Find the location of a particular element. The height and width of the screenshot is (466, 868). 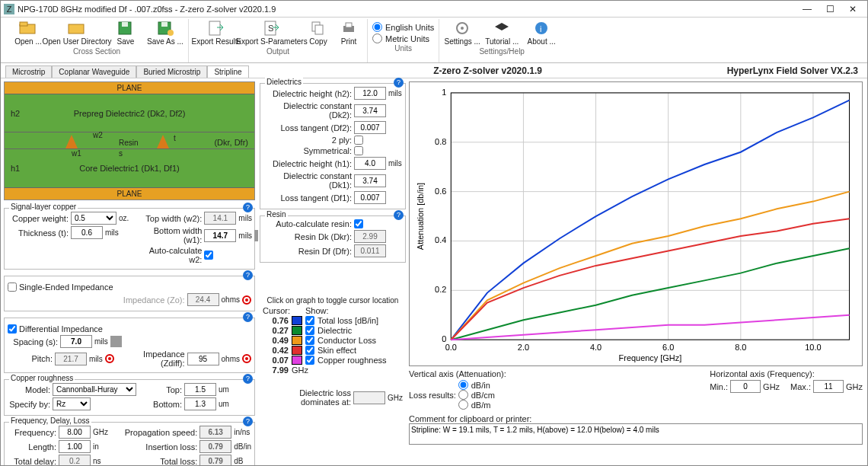

bottom-width-input is located at coordinates (220, 236).